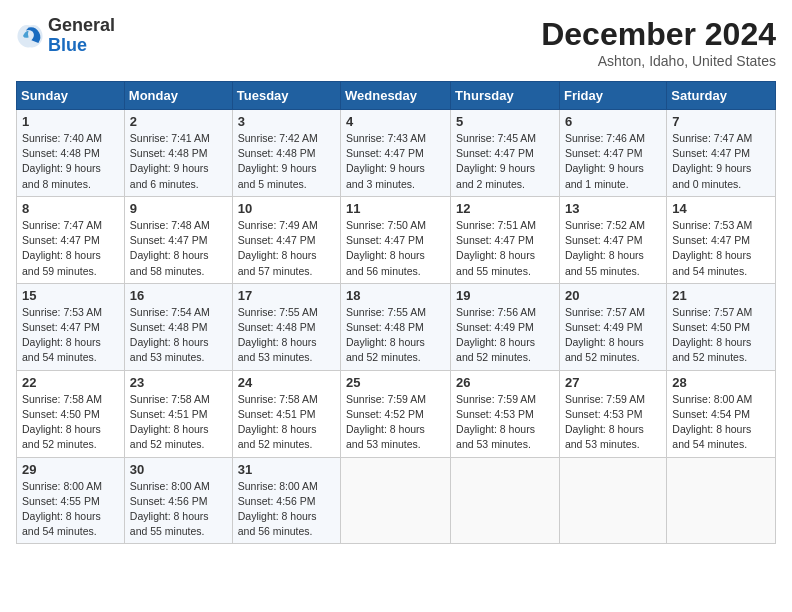 This screenshot has width=792, height=612. I want to click on day-number: 4, so click(396, 122).